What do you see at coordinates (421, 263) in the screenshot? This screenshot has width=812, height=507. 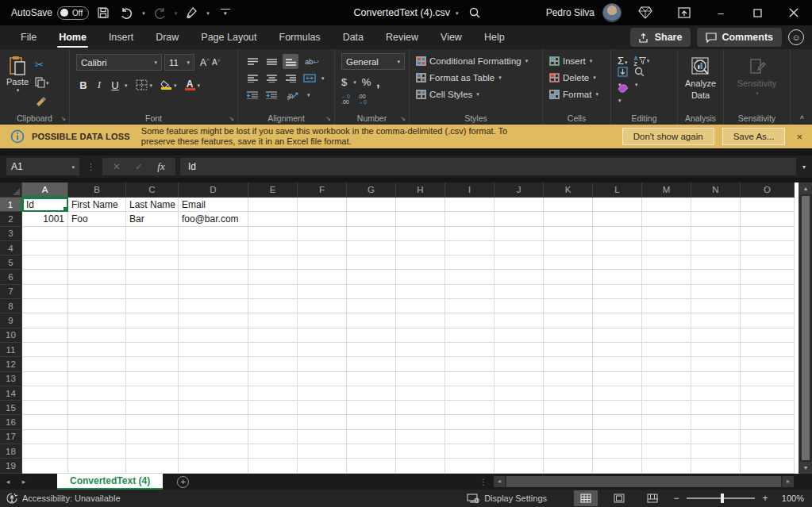 I see `cell-H5` at bounding box center [421, 263].